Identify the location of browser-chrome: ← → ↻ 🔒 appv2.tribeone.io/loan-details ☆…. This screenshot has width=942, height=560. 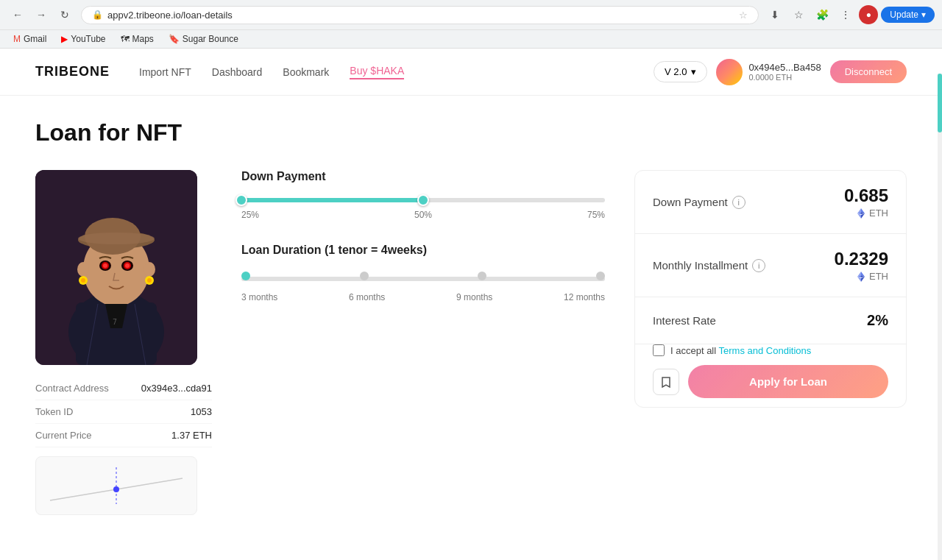
(471, 24).